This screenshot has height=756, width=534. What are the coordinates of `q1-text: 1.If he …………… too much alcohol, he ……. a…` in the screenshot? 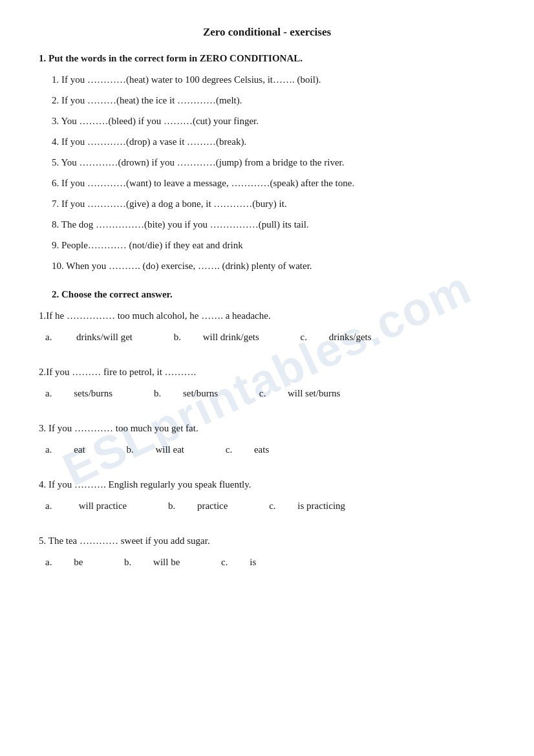 It's located at (267, 316).